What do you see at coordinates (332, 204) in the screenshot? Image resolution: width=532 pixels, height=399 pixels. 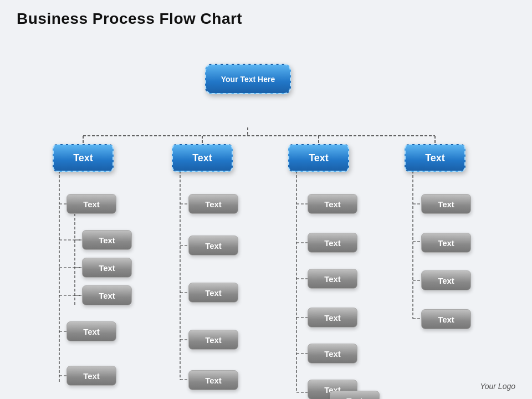 I see `col3-sub1: Text` at bounding box center [332, 204].